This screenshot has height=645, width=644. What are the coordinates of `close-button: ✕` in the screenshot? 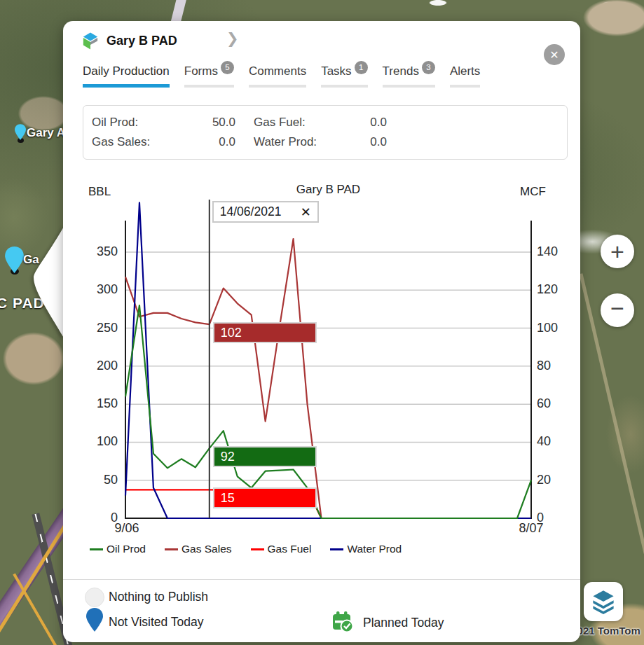 It's located at (554, 55).